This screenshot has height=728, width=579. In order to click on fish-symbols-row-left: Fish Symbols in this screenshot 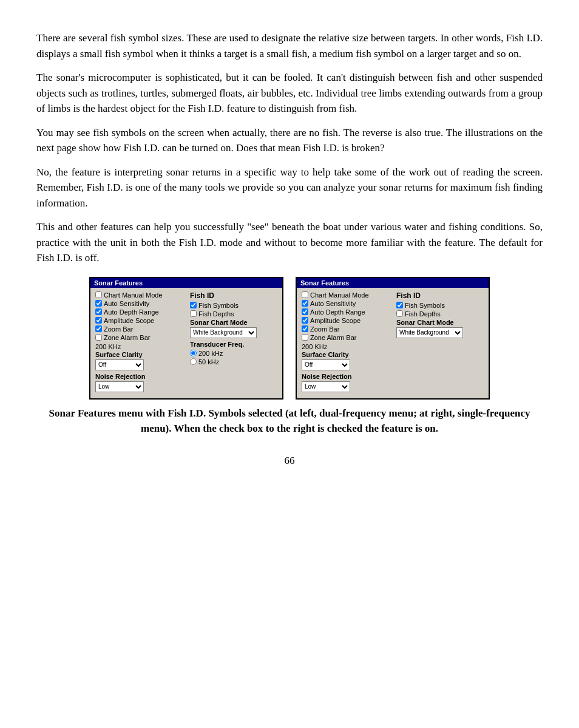, I will do `click(234, 305)`.